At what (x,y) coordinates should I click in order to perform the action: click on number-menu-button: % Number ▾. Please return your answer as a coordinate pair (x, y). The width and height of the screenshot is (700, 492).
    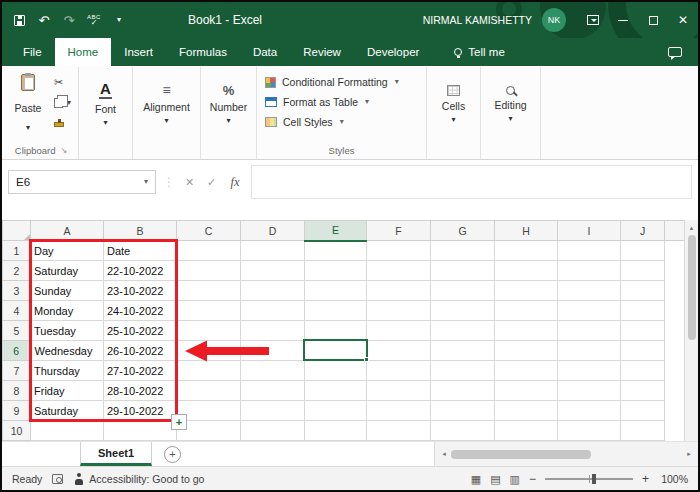
    Looking at the image, I should click on (228, 105).